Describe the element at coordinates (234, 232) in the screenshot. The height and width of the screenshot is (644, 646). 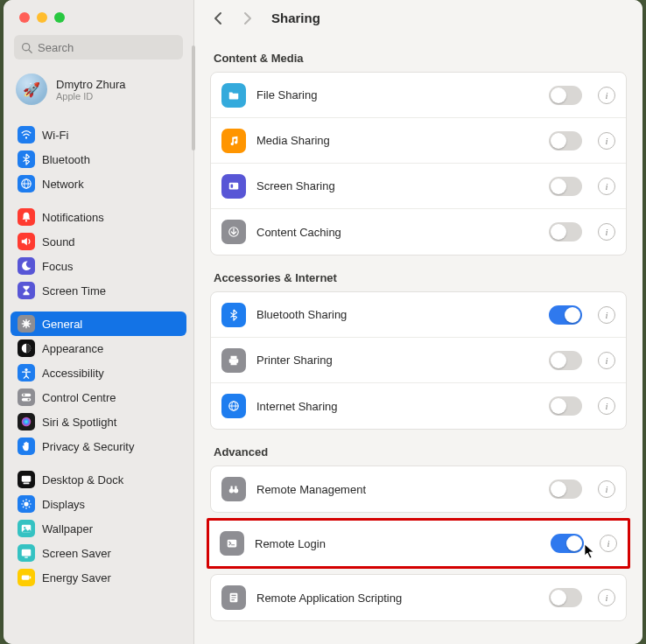
I see `download-icon` at that location.